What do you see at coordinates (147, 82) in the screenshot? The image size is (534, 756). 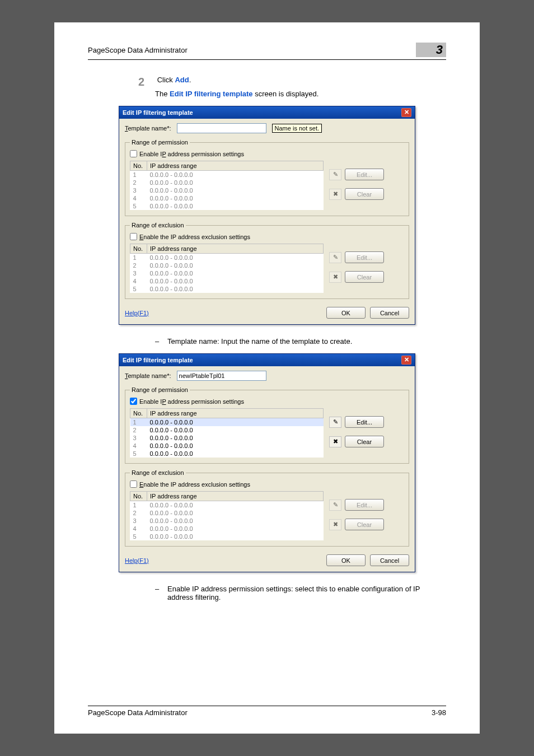 I see `step-number: 2` at bounding box center [147, 82].